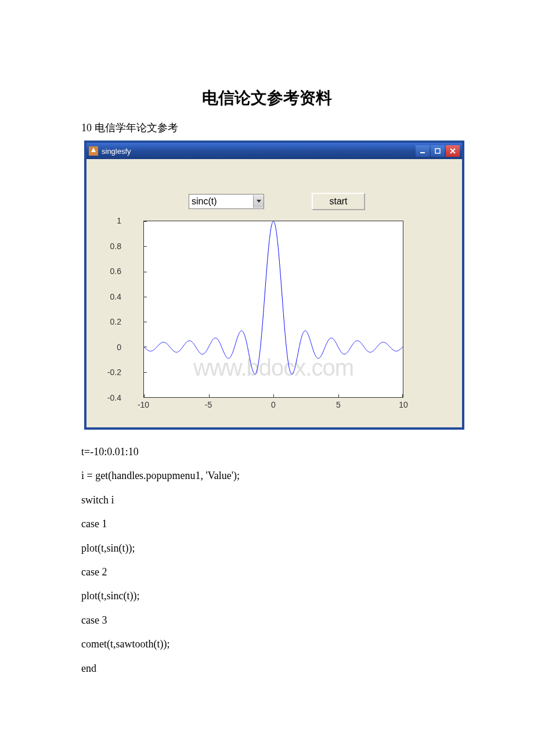  What do you see at coordinates (111, 271) in the screenshot?
I see `y-tick-label: 0.6` at bounding box center [111, 271].